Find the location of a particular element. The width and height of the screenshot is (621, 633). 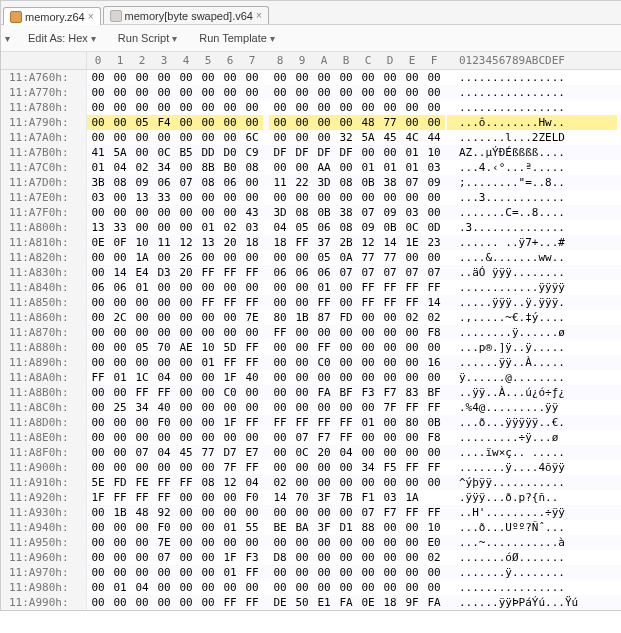

byte: 03 is located at coordinates (434, 168).